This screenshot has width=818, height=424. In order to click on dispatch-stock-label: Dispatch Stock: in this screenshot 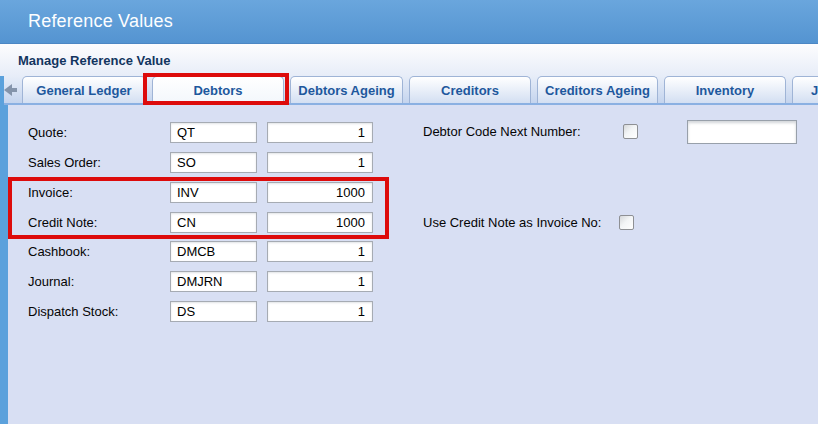, I will do `click(73, 312)`.